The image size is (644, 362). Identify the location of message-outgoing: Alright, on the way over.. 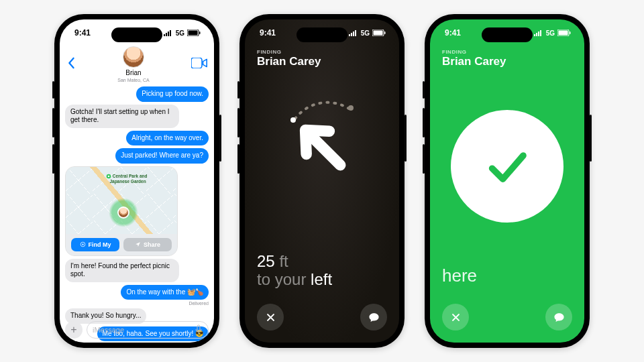
(168, 138).